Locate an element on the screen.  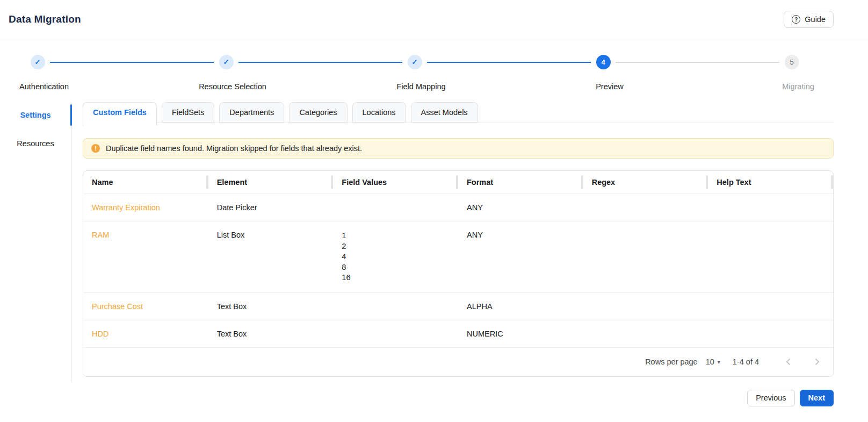
tab-custom-fields: Custom Fields is located at coordinates (120, 114).